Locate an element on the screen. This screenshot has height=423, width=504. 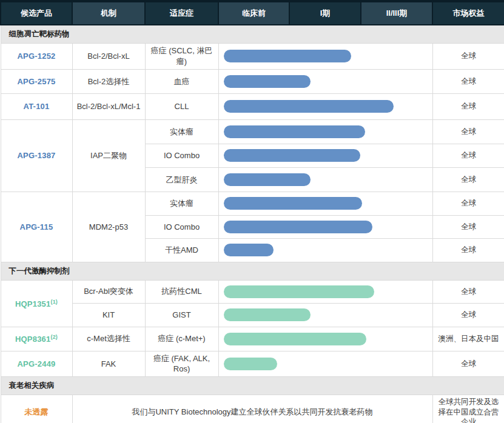
indication-cell: 乙型肝炎 is located at coordinates (182, 179).